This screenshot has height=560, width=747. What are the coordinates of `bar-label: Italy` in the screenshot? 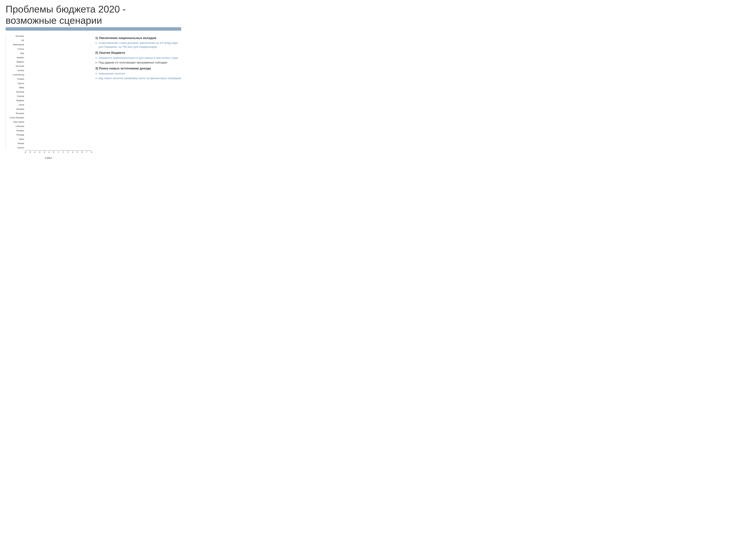 It's located at (16, 53).